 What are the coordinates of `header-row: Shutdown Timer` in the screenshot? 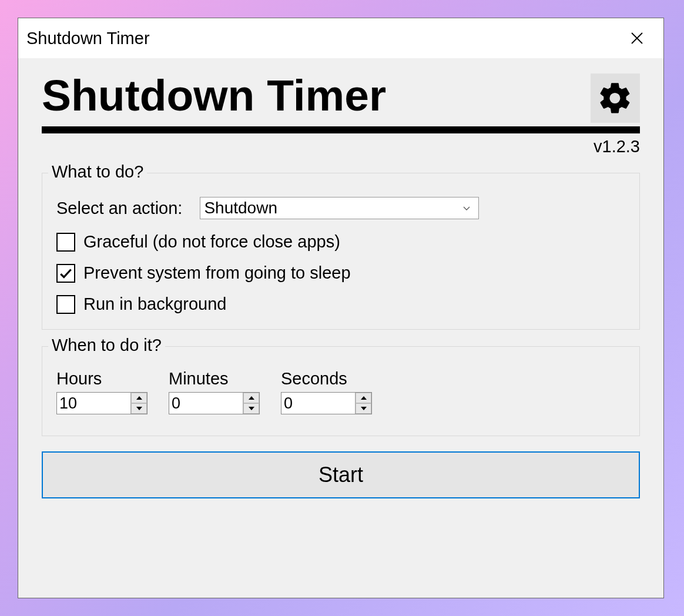 It's located at (341, 98).